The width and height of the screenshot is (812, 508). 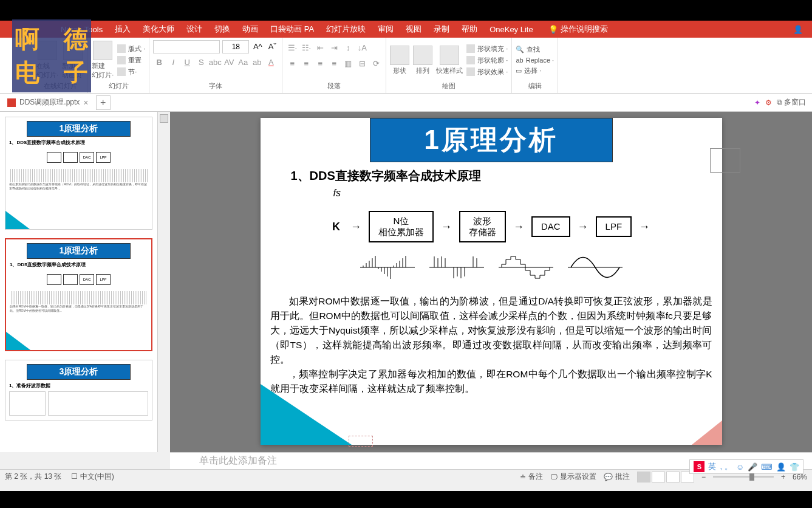 What do you see at coordinates (400, 61) in the screenshot?
I see `shapes-button: 形状` at bounding box center [400, 61].